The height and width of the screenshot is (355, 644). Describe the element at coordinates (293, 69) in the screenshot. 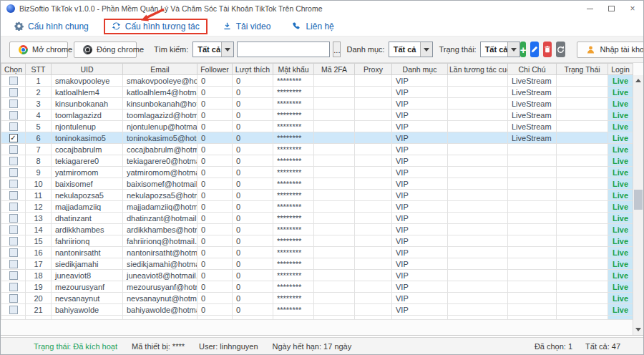

I see `column-header-password: Mật khẩu` at that location.